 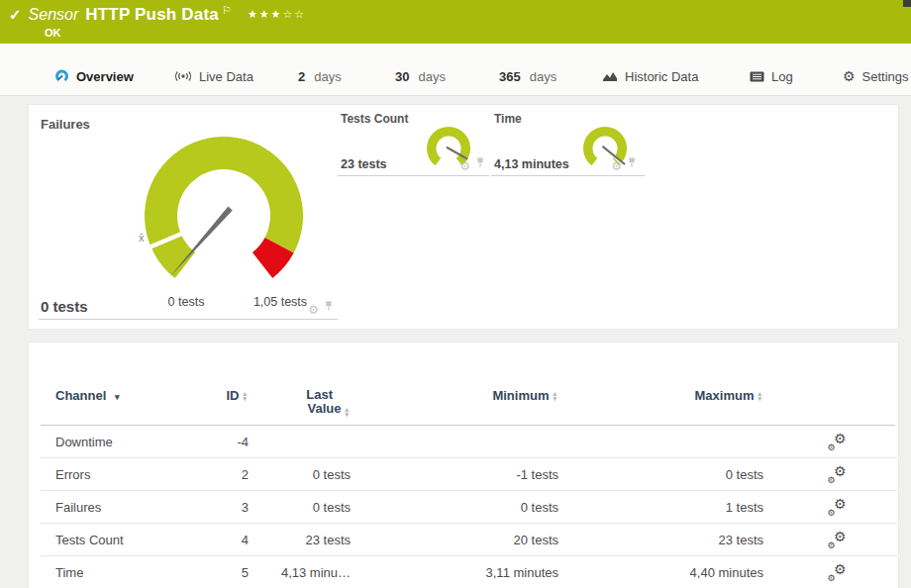 What do you see at coordinates (456, 22) in the screenshot?
I see `sensor-status-bar: ✓ Sensor HTTP Push Data ⚐ ★★★☆☆ OK` at bounding box center [456, 22].